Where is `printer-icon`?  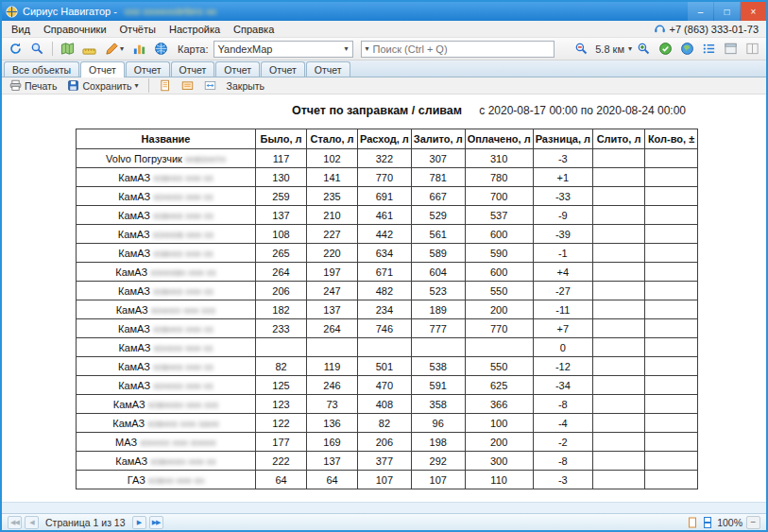 printer-icon is located at coordinates (15, 85).